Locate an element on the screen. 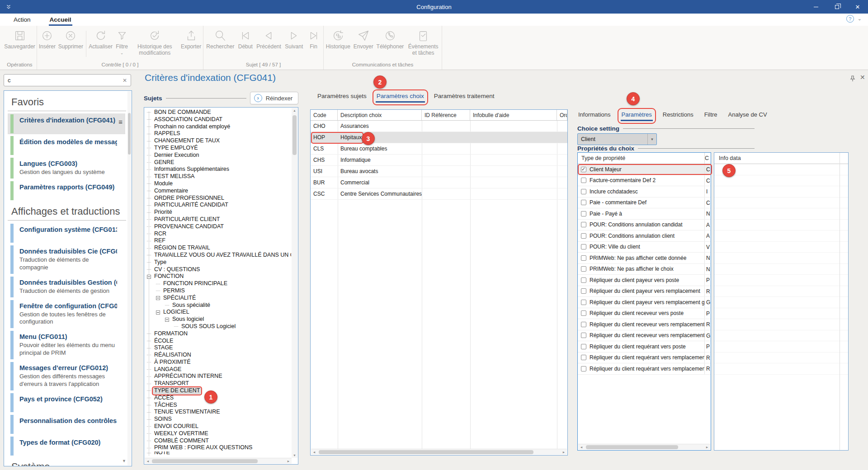 The image size is (868, 470). tree-item: SPÉCIALITÉ is located at coordinates (218, 298).